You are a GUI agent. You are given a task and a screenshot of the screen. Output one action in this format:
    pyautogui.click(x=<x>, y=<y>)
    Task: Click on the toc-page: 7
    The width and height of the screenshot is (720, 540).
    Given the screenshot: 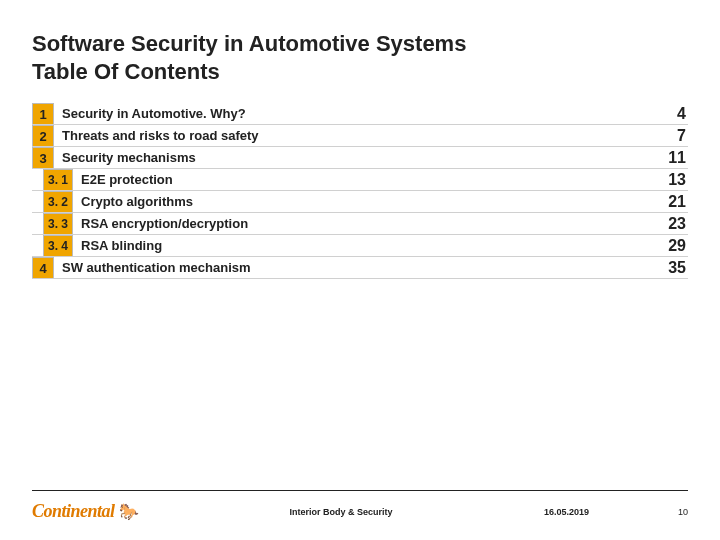 What is the action you would take?
    pyautogui.click(x=667, y=136)
    